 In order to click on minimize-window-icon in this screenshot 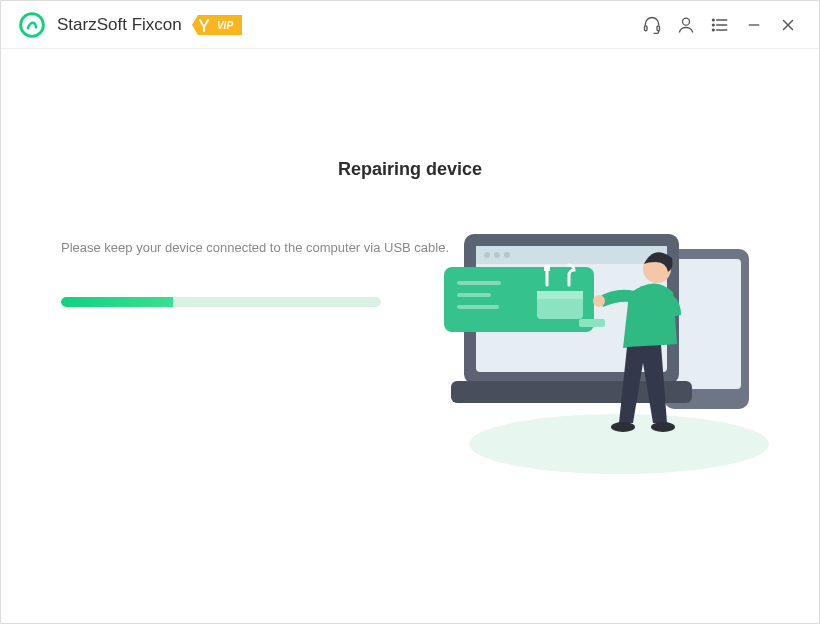, I will do `click(754, 25)`.